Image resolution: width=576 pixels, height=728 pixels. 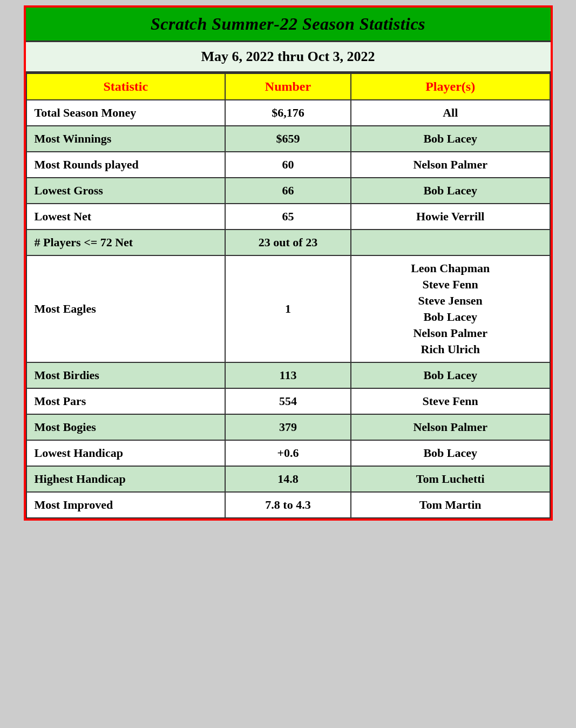 I want to click on statistic-cell: # Players <= 72 Net, so click(x=126, y=242).